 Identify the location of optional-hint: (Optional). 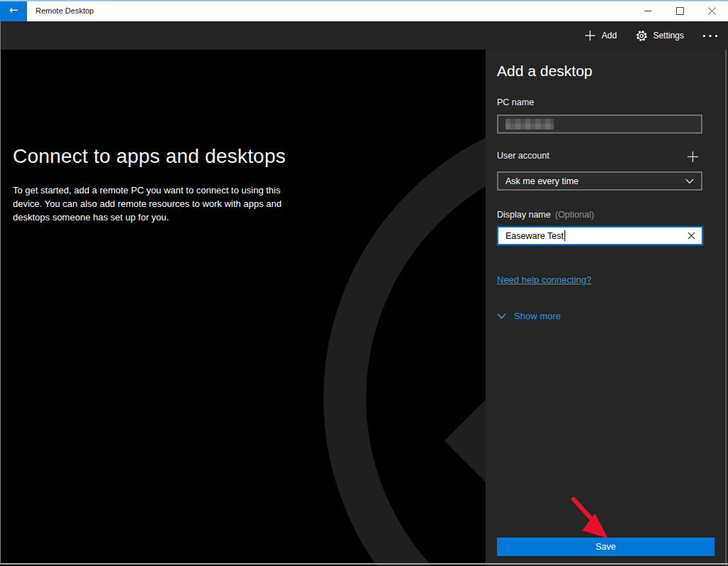
(574, 215).